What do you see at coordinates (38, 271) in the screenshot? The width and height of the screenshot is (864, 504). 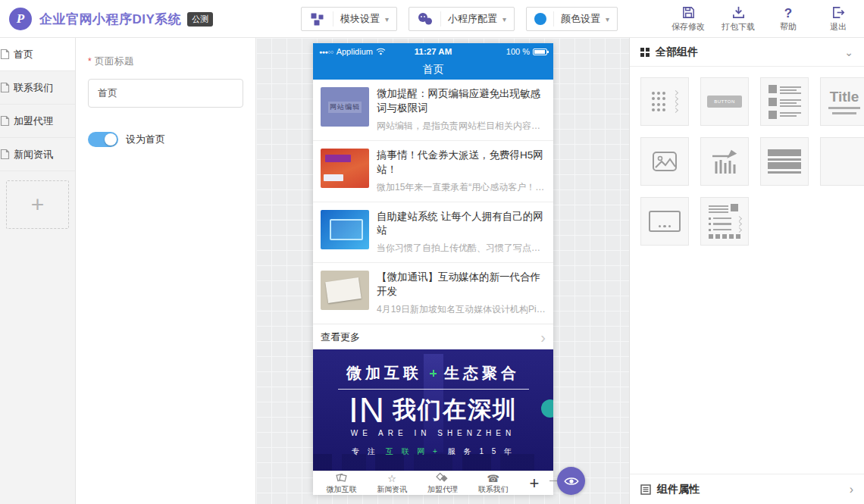 I see `page-list-sidebar: 首页 联系我们 加盟代理 新闻资讯 +` at bounding box center [38, 271].